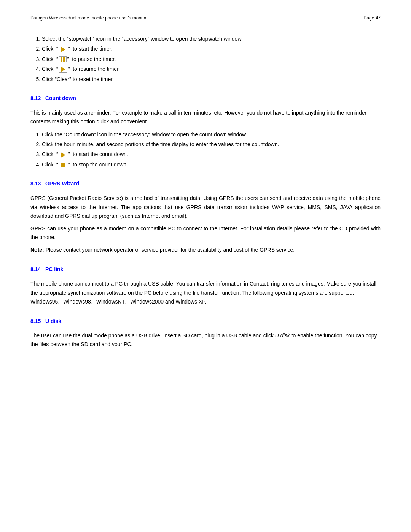 The height and width of the screenshot is (532, 411). Describe the element at coordinates (63, 59) in the screenshot. I see `pause-icon` at that location.